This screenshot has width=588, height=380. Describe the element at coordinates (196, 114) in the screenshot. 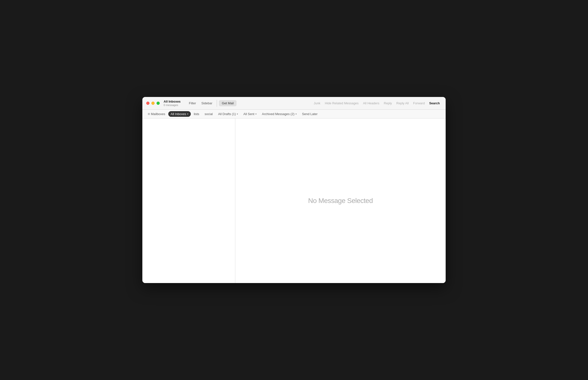

I see `tab-lists: lists` at that location.